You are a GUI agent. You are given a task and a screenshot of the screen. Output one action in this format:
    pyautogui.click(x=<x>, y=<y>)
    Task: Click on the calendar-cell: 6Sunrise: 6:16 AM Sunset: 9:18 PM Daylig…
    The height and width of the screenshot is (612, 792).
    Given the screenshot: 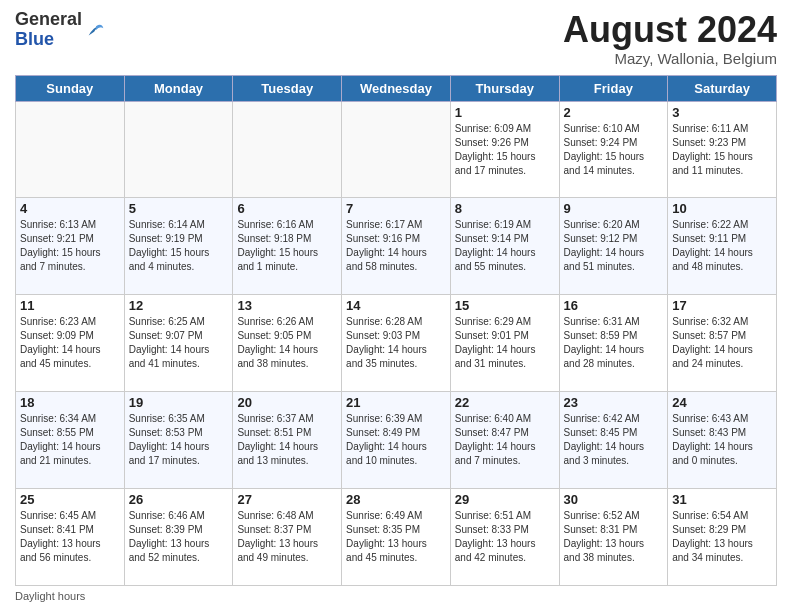 What is the action you would take?
    pyautogui.click(x=288, y=246)
    